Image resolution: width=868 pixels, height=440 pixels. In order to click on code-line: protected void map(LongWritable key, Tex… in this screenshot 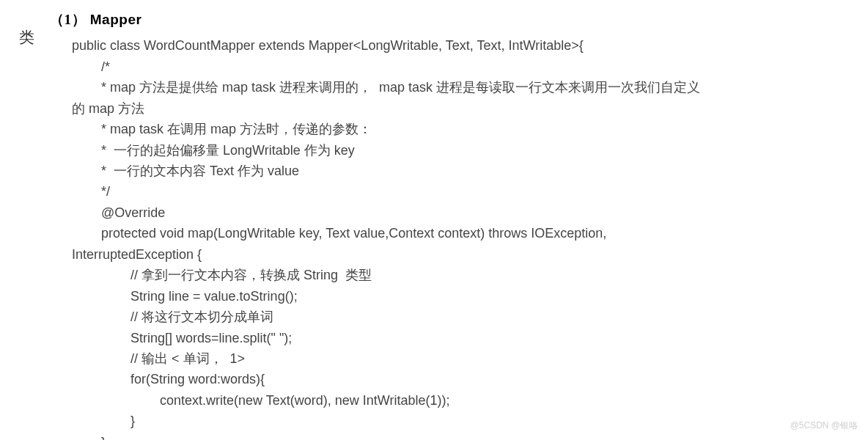, I will do `click(463, 233)`.